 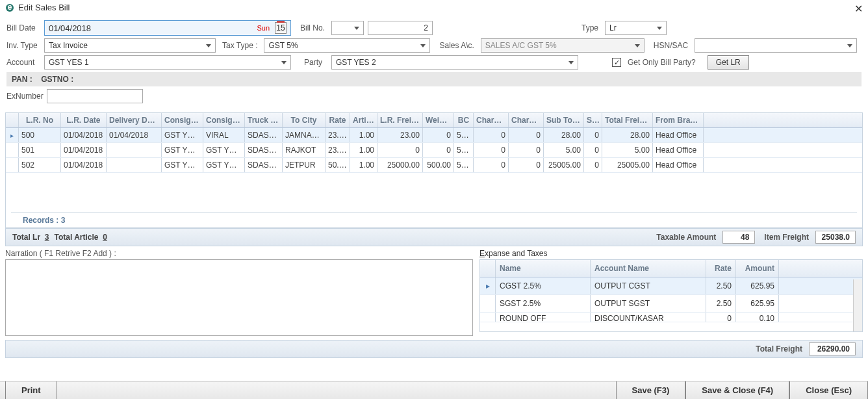 I want to click on col-bc: BC, so click(x=464, y=120).